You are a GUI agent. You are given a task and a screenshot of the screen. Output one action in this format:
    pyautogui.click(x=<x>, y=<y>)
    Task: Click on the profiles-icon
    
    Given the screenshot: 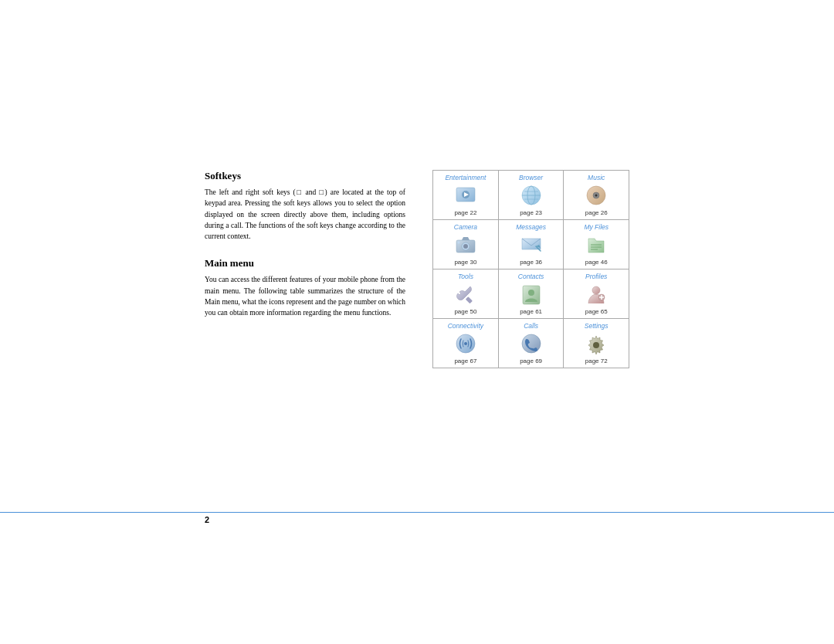 What is the action you would take?
    pyautogui.click(x=596, y=294)
    